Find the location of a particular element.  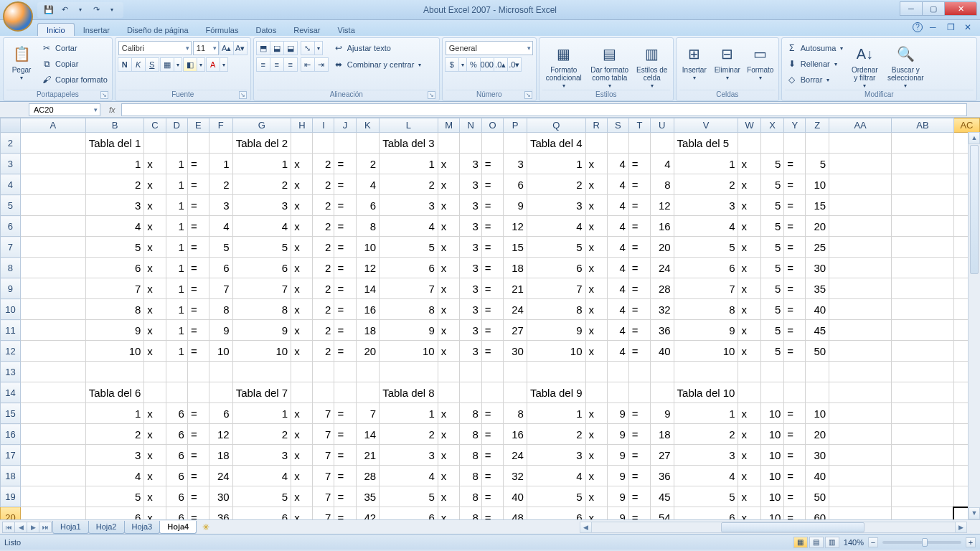

sheet-nav-last-icon: ⏭ is located at coordinates (45, 527).